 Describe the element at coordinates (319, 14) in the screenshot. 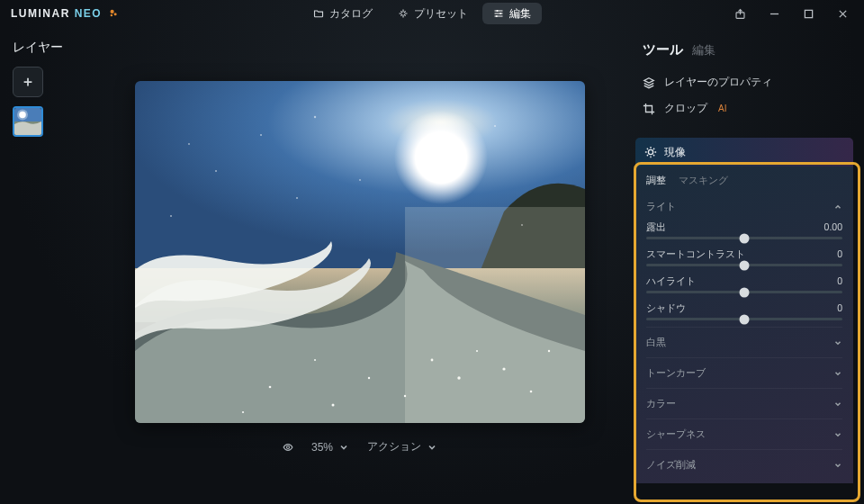

I see `folder-icon` at that location.